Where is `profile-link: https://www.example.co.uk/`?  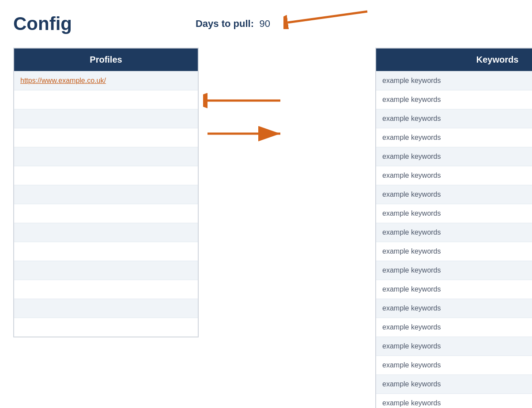 profile-link: https://www.example.co.uk/ is located at coordinates (63, 80).